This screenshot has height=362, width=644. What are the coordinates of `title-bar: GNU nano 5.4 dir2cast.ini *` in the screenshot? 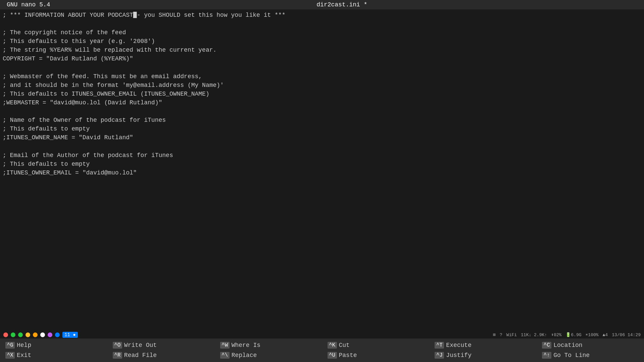 It's located at (322, 5).